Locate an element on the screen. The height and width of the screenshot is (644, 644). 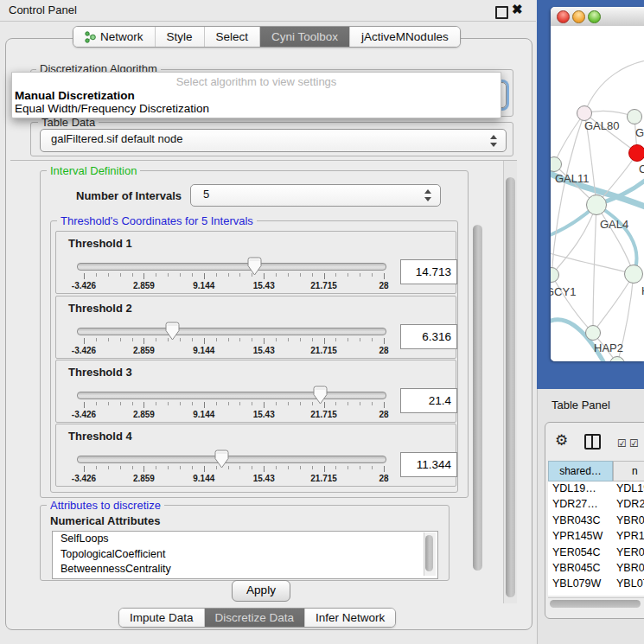
cell-shared-name: YER054C is located at coordinates (577, 552).